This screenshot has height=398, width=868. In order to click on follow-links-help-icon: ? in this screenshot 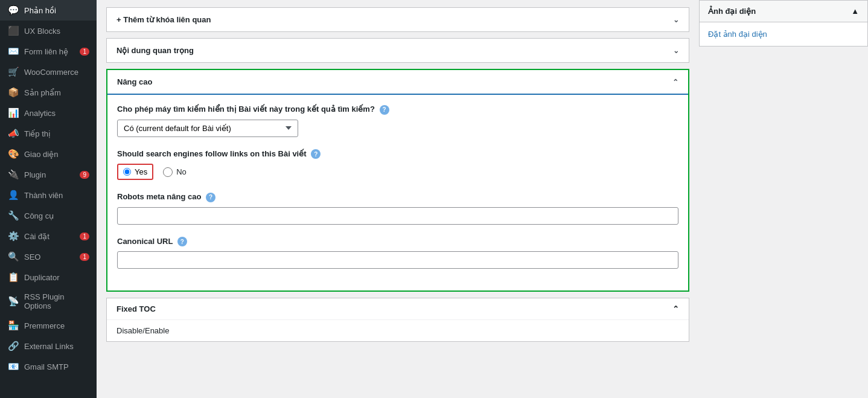, I will do `click(316, 154)`.